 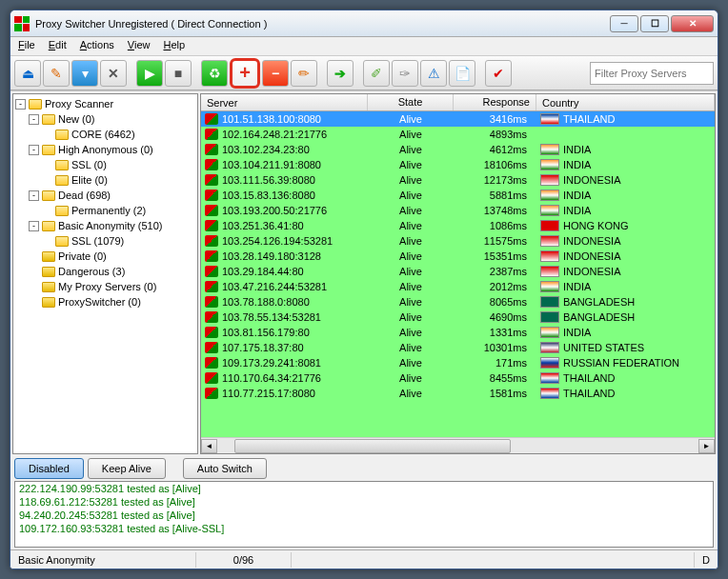 What do you see at coordinates (457, 446) in the screenshot?
I see `horiz-scrollbar: ◄►` at bounding box center [457, 446].